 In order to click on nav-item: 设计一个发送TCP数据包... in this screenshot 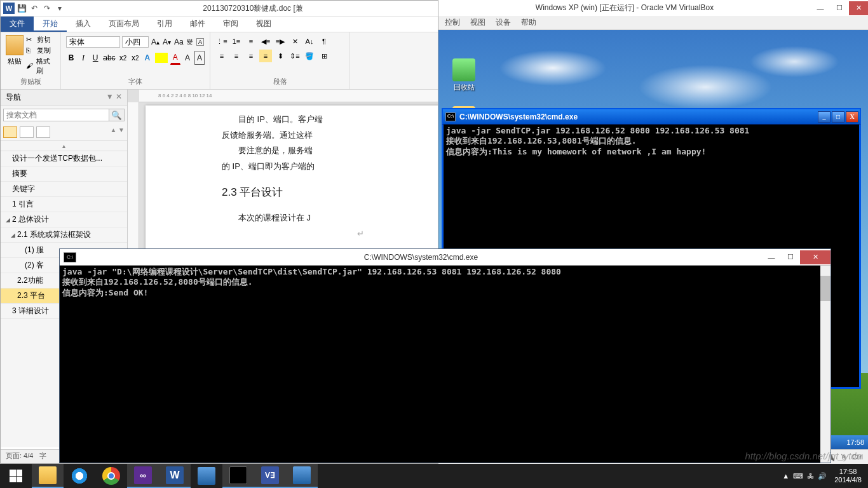, I will do `click(64, 159)`.